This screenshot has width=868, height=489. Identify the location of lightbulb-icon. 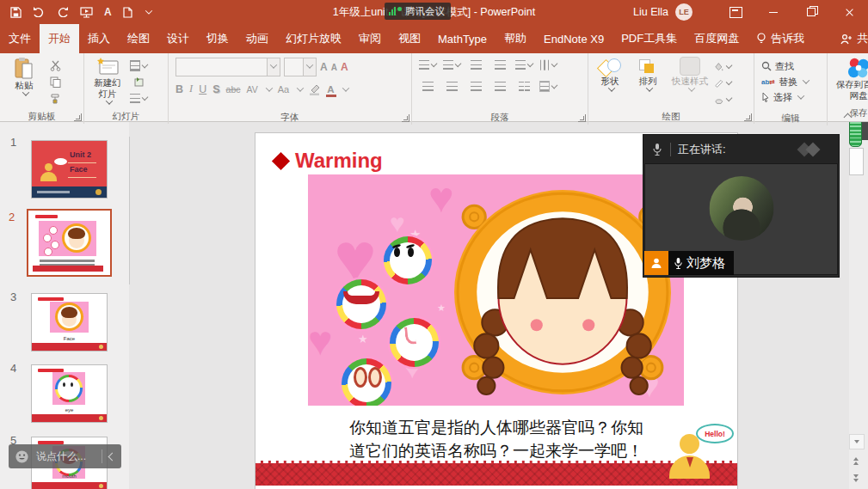
(761, 39).